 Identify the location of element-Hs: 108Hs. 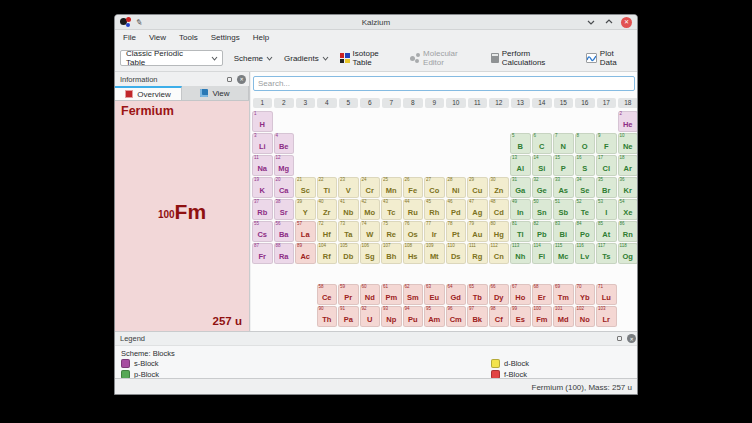
(414, 254).